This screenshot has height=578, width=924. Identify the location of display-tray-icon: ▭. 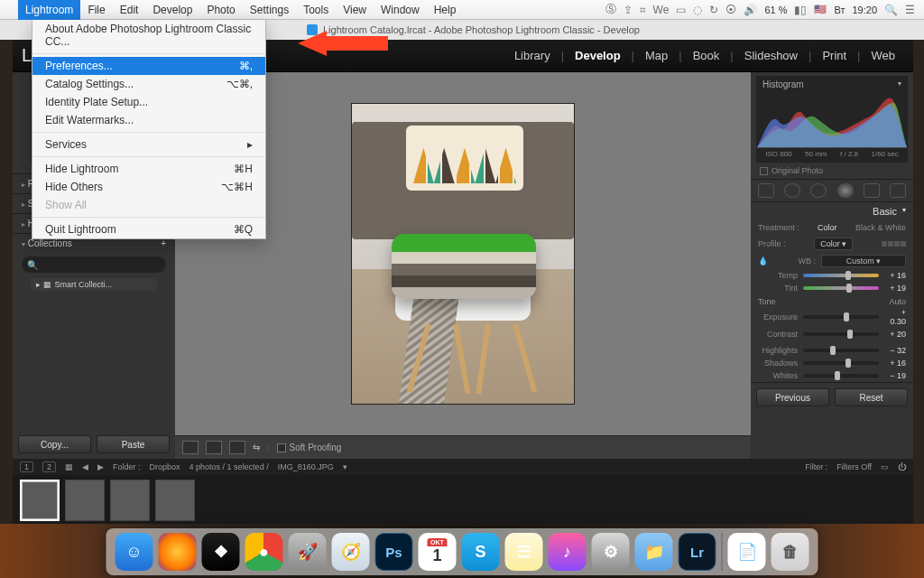
(680, 10).